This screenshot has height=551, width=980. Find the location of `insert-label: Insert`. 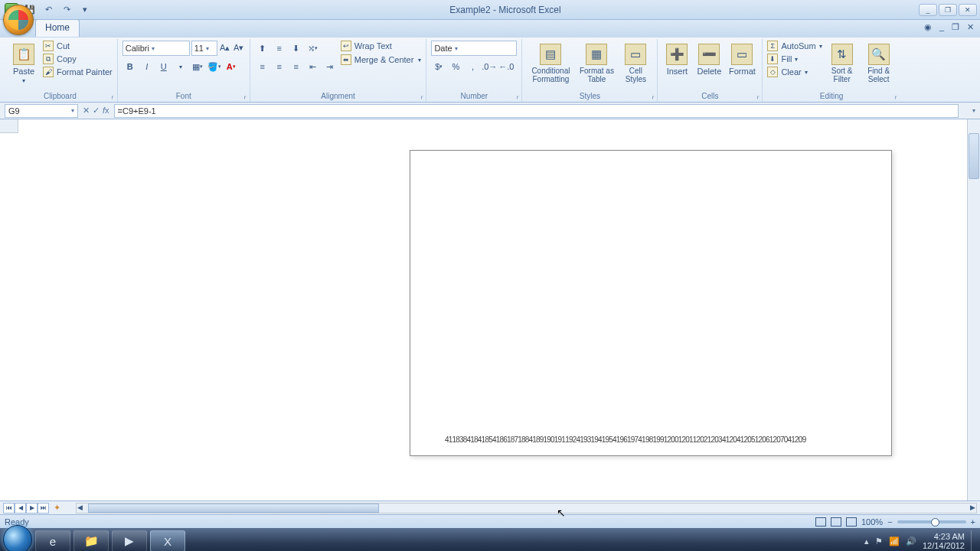

insert-label: Insert is located at coordinates (678, 71).